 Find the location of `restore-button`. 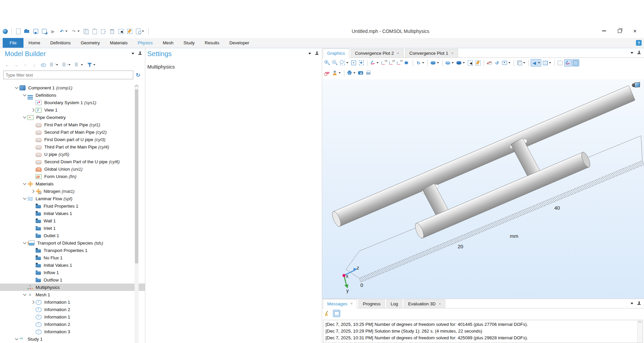

restore-button is located at coordinates (620, 31).